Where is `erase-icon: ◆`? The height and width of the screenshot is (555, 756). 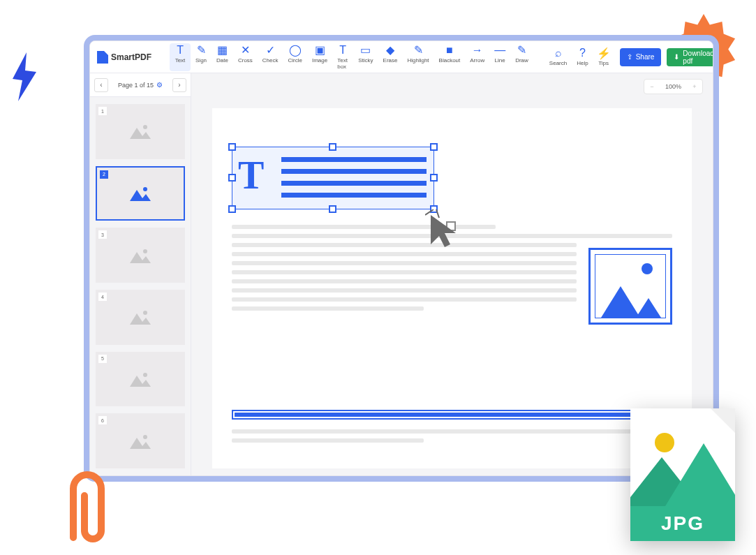
erase-icon: ◆ is located at coordinates (390, 50).